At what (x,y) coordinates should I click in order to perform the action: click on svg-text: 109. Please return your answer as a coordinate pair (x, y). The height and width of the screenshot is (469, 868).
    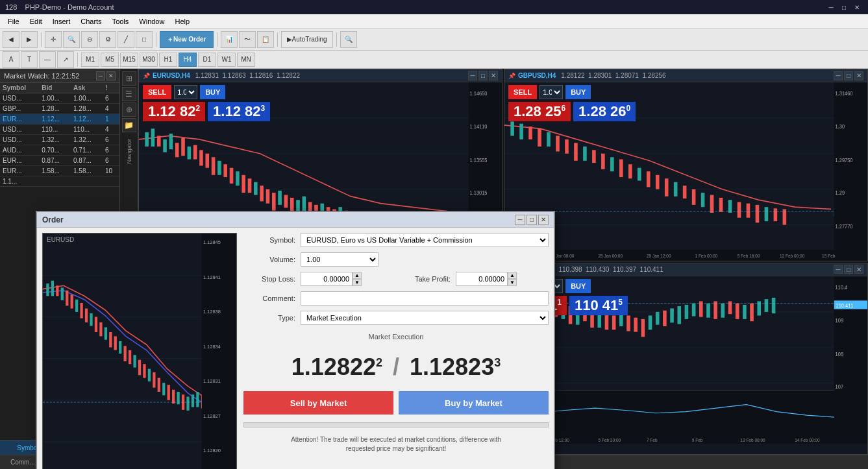
    Looking at the image, I should click on (840, 320).